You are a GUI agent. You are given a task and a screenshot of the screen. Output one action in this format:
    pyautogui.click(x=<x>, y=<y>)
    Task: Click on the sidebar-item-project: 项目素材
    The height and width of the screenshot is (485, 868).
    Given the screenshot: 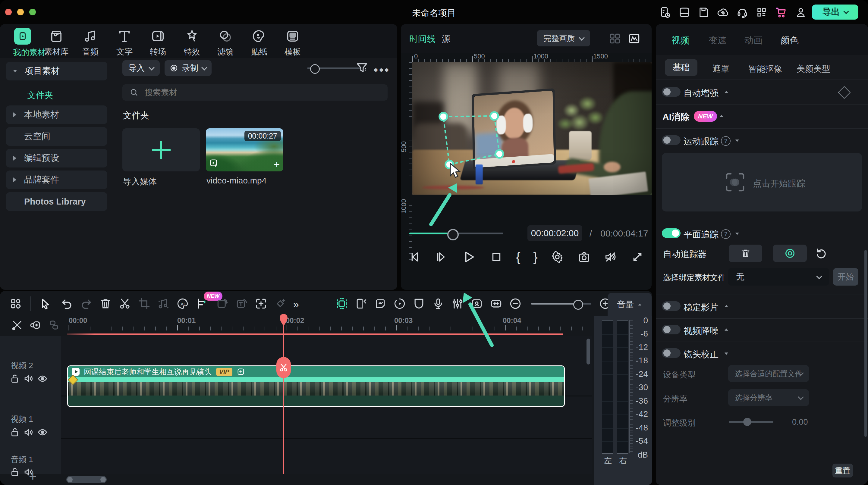 What is the action you would take?
    pyautogui.click(x=57, y=71)
    